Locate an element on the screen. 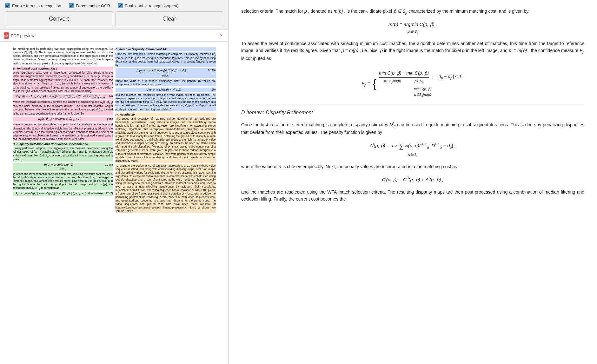 This screenshot has width=597, height=364. right-para2: To asses the level of confidence associa… is located at coordinates (413, 51).